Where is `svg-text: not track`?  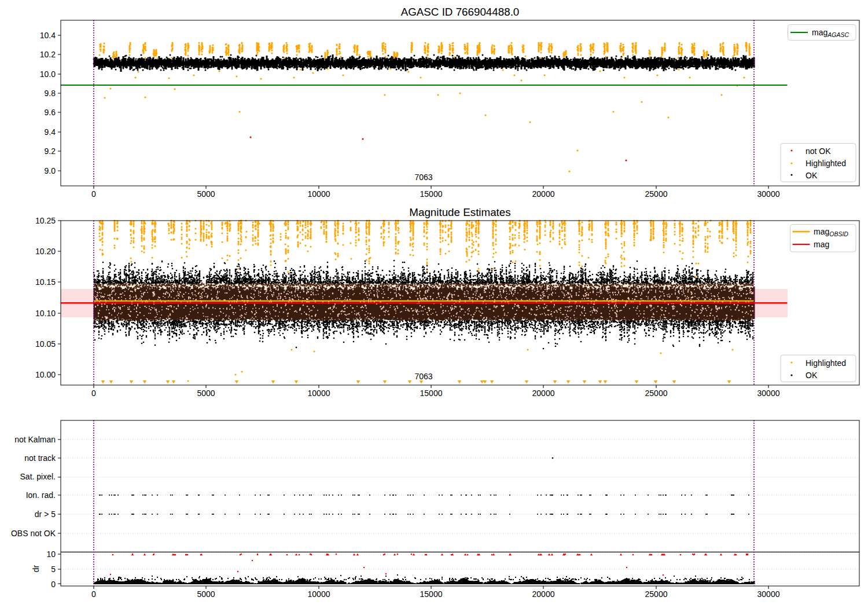
svg-text: not track is located at coordinates (41, 458).